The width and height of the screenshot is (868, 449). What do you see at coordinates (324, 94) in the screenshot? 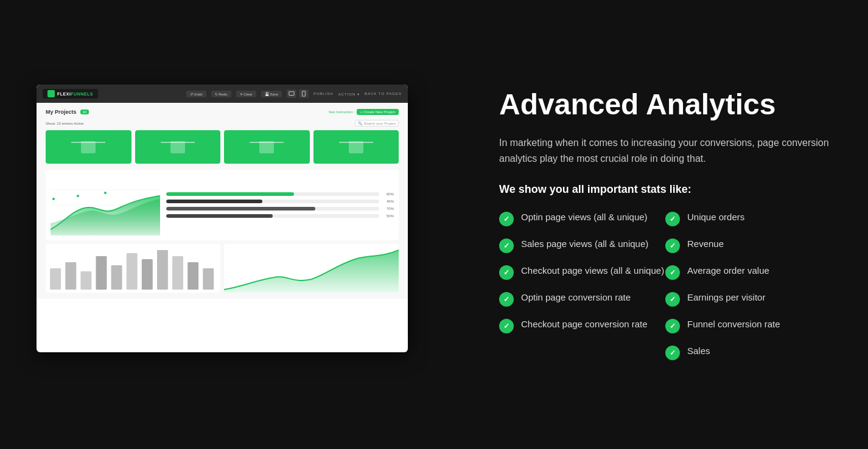
I see `publish-button: PUBLISH` at bounding box center [324, 94].